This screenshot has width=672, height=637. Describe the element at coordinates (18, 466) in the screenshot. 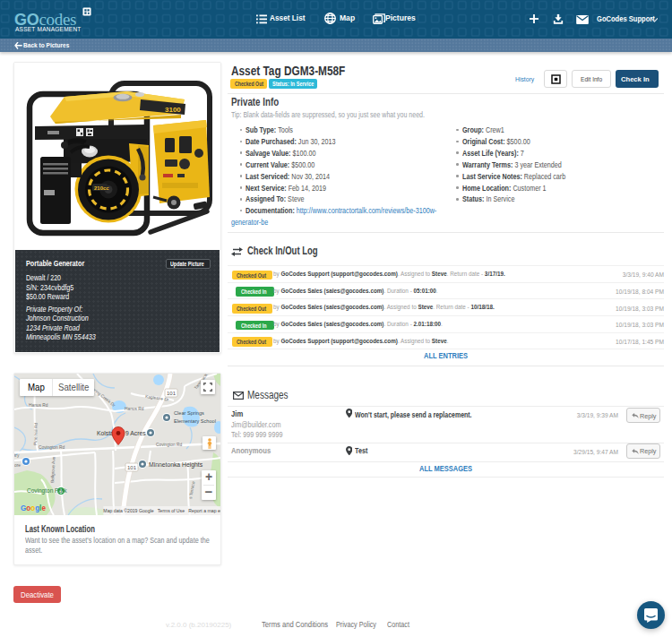

I see `svg-text: ore` at that location.